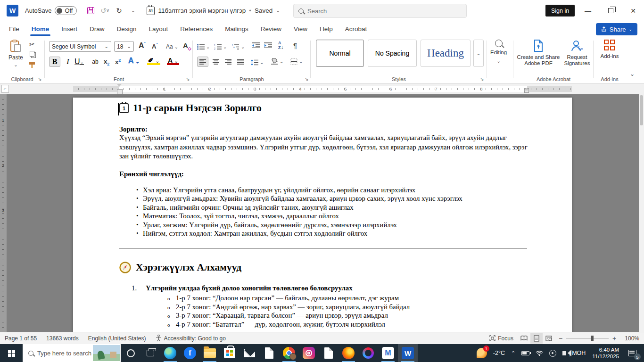  Describe the element at coordinates (230, 353) in the screenshot. I see `microsoft-store-app` at that location.